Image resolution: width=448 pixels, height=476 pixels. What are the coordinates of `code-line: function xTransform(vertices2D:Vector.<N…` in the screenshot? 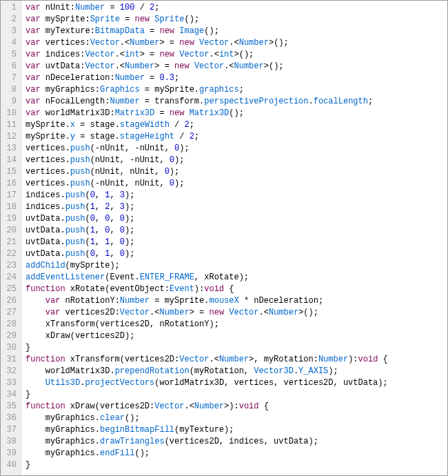 It's located at (236, 360).